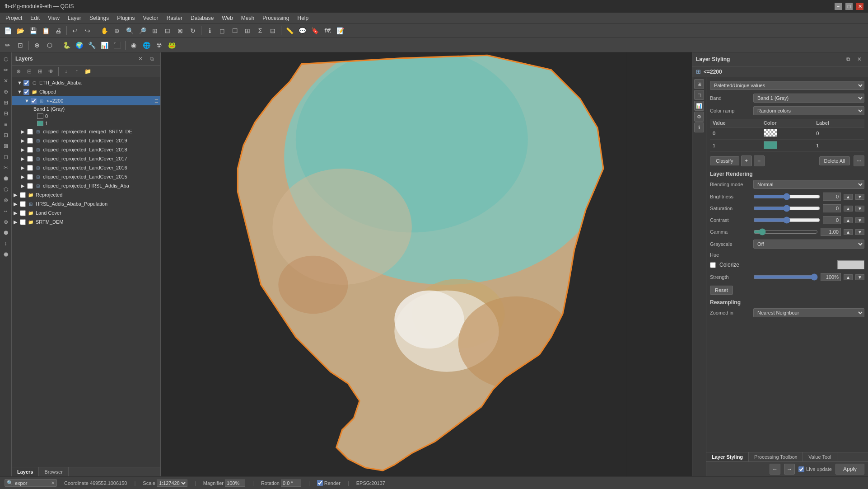  I want to click on expand-clipped: ▼, so click(20, 92).